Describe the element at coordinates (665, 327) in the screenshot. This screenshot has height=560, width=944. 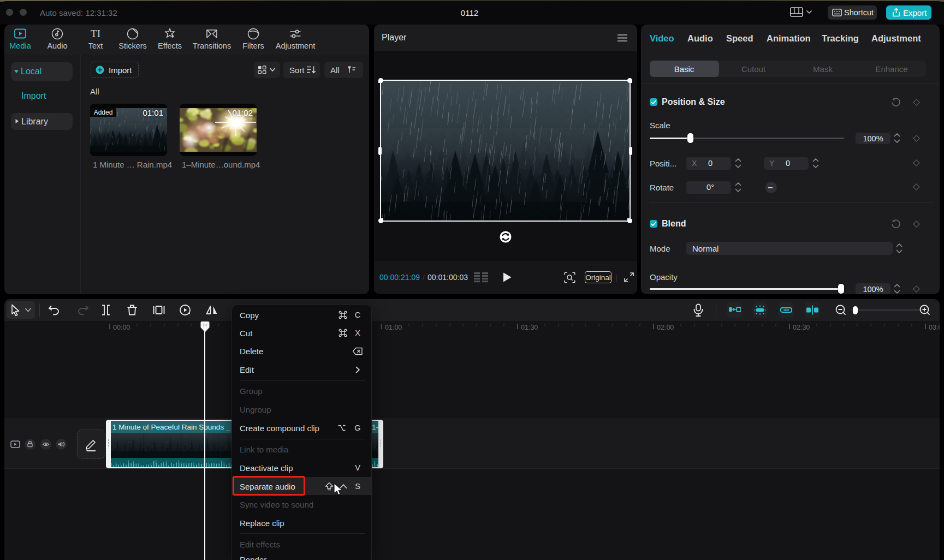
I see `svg-text: 02:00` at that location.